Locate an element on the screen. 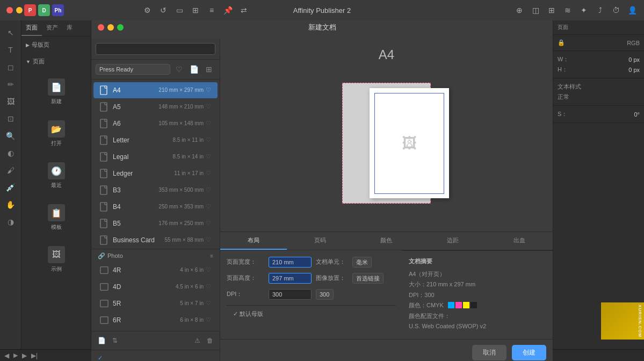 This screenshot has height=361, width=644. shape-tool: ◻ is located at coordinates (11, 67).